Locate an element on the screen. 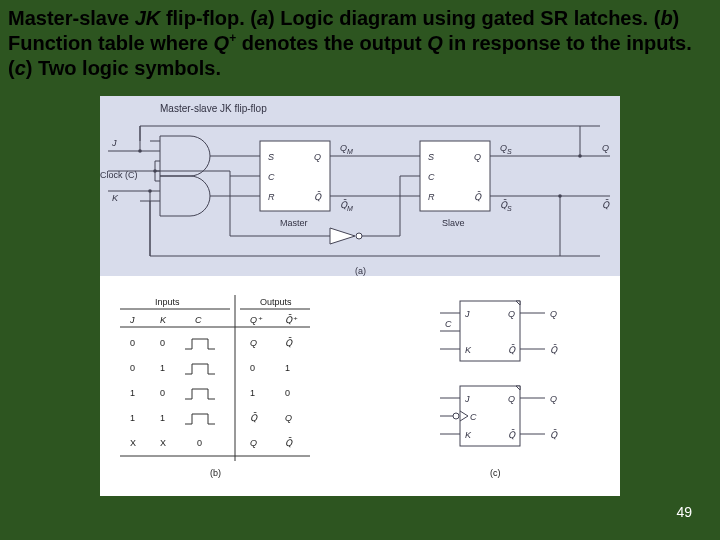  caption-c: (c) is located at coordinates (496, 473).